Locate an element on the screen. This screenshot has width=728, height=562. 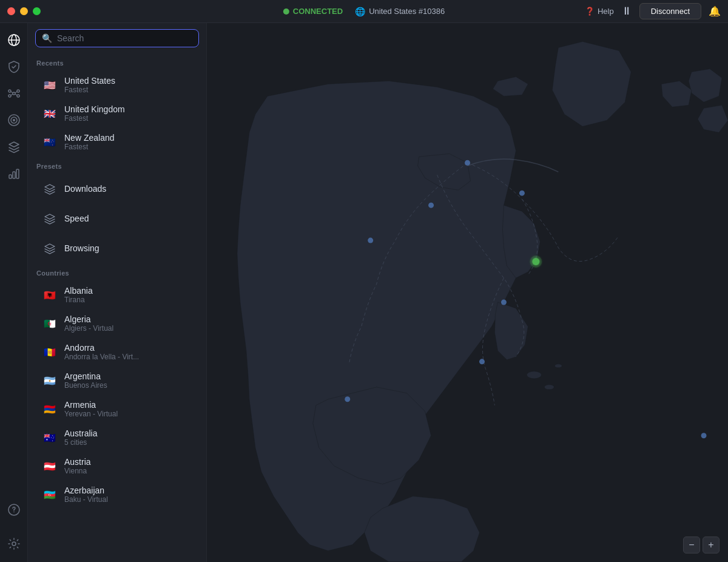
recent-nz-name: New Zealand is located at coordinates (90, 138).